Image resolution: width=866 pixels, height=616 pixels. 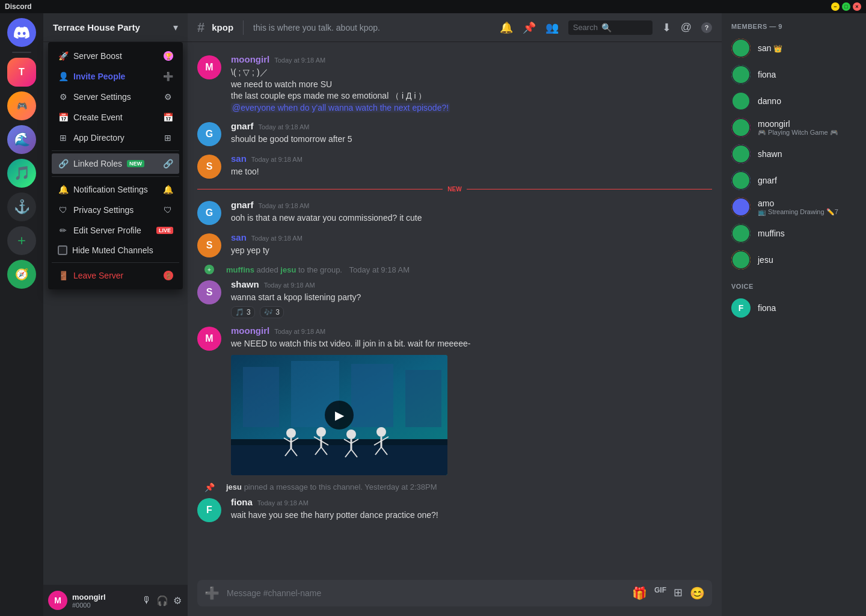 I want to click on dropdown-item-server-settings: ⚙ Server Settings ⚙, so click(x=115, y=97).